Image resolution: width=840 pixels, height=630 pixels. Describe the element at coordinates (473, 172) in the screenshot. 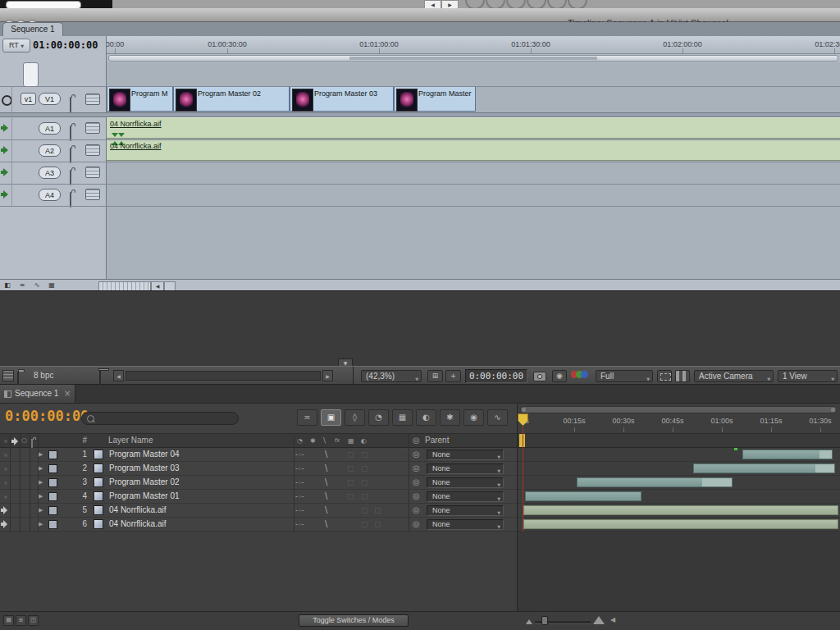

I see `audio-track-a3` at that location.